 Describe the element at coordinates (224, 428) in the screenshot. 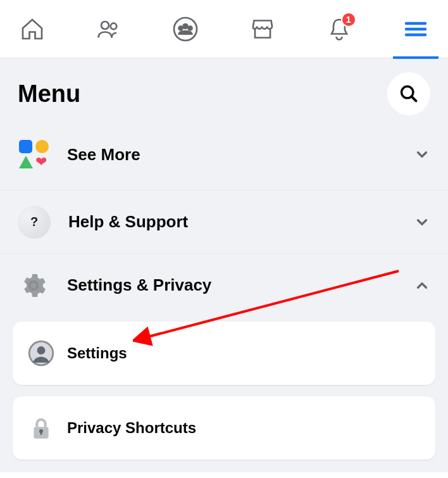

I see `submenu-item-privacy-shortcuts: Privacy Shortcuts` at that location.